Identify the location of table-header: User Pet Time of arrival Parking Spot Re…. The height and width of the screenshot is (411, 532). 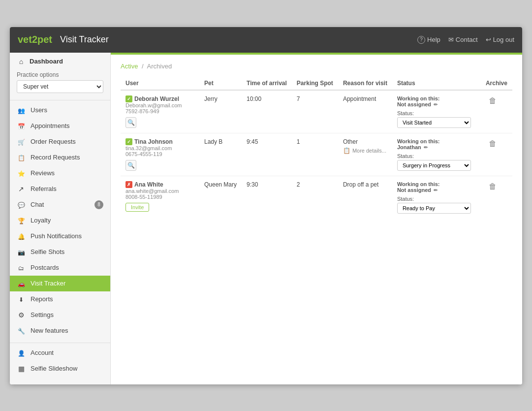
(316, 84).